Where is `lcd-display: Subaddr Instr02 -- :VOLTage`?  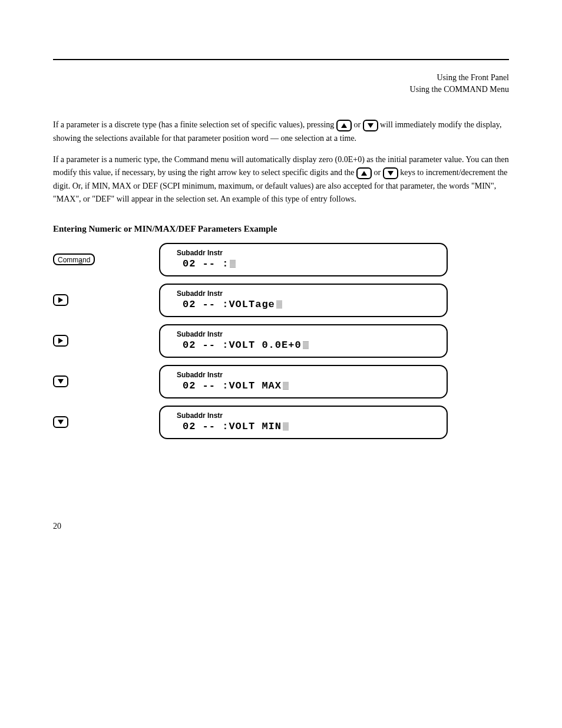
lcd-display: Subaddr Instr02 -- :VOLTage is located at coordinates (303, 301).